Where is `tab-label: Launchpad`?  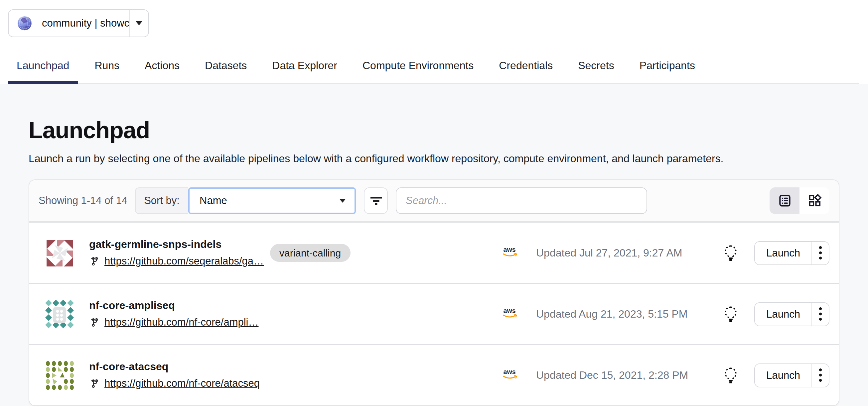
tab-label: Launchpad is located at coordinates (43, 65).